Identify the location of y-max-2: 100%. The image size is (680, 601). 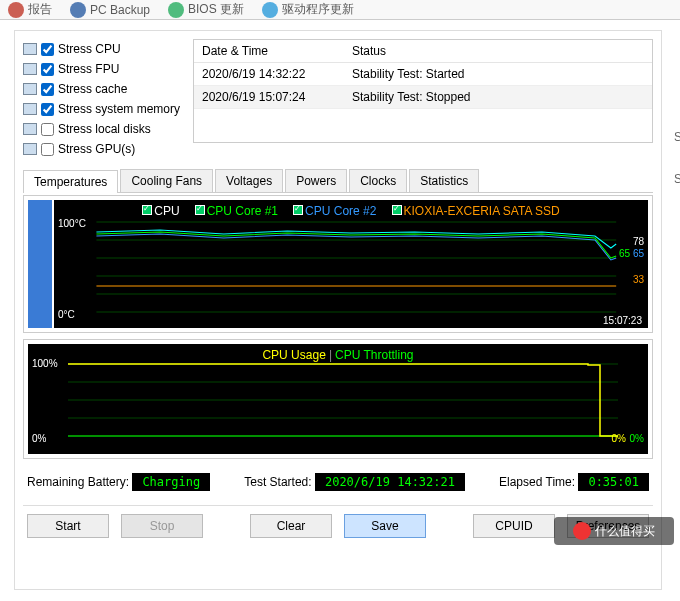
(45, 364).